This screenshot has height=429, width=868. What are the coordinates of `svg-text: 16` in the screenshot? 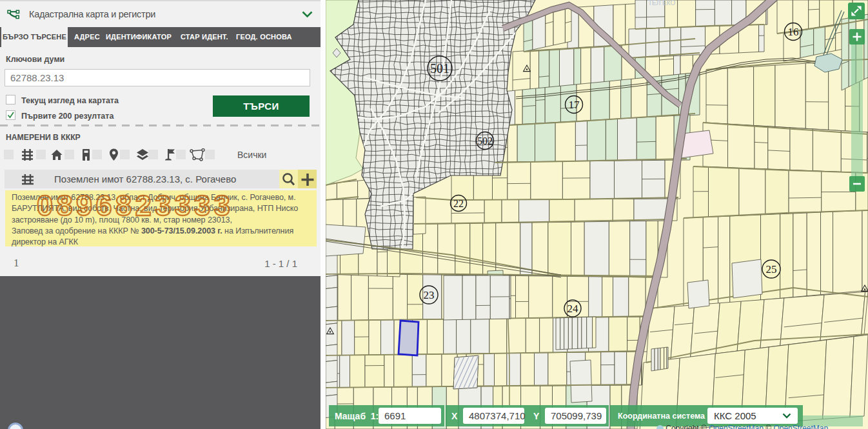 It's located at (793, 32).